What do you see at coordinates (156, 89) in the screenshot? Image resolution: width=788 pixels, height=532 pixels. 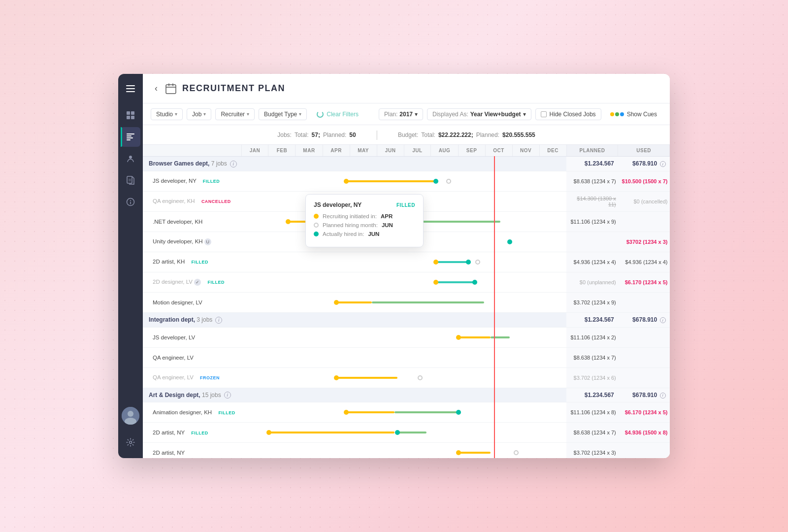 I see `back-button: ‹` at bounding box center [156, 89].